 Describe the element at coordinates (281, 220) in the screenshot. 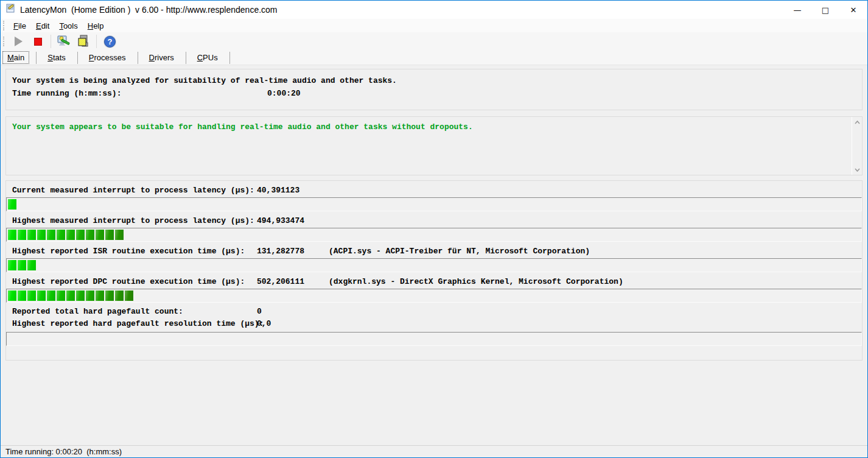

I see `measurement-value: 494,933474` at that location.